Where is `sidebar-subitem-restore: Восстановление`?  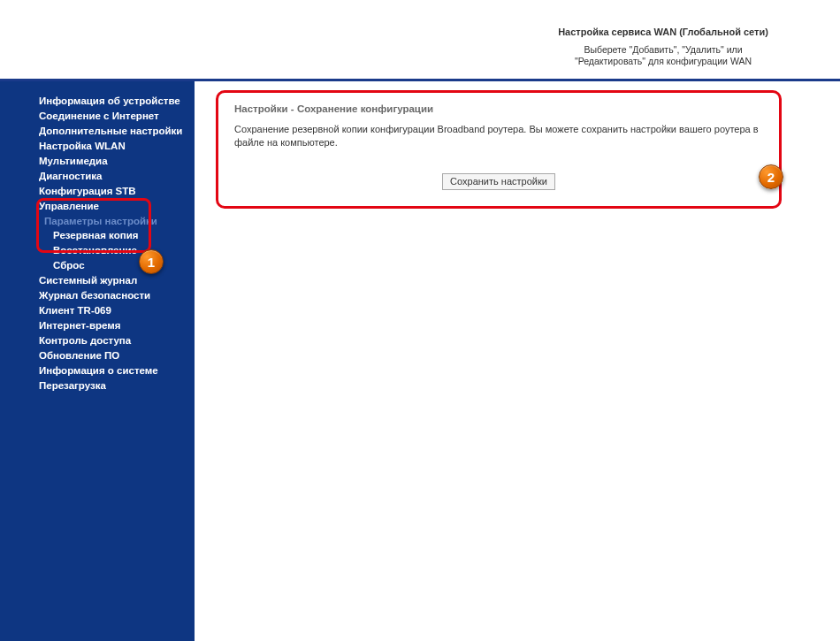 sidebar-subitem-restore: Восстановление is located at coordinates (97, 251).